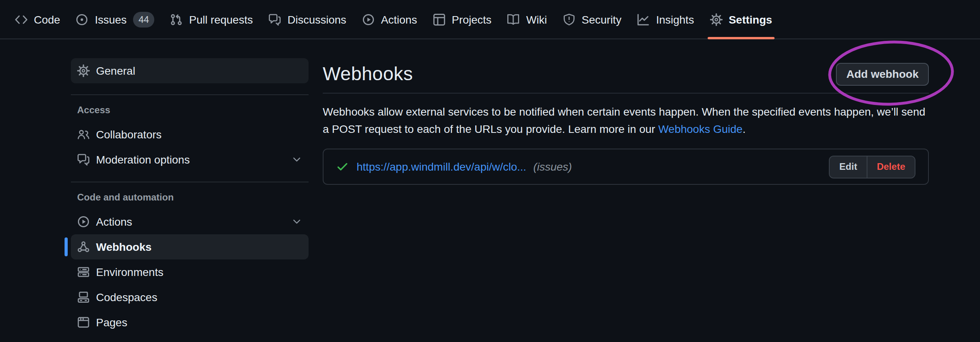 Image resolution: width=980 pixels, height=342 pixels. What do you see at coordinates (212, 19) in the screenshot?
I see `tab-pull-requests: Pull requests` at bounding box center [212, 19].